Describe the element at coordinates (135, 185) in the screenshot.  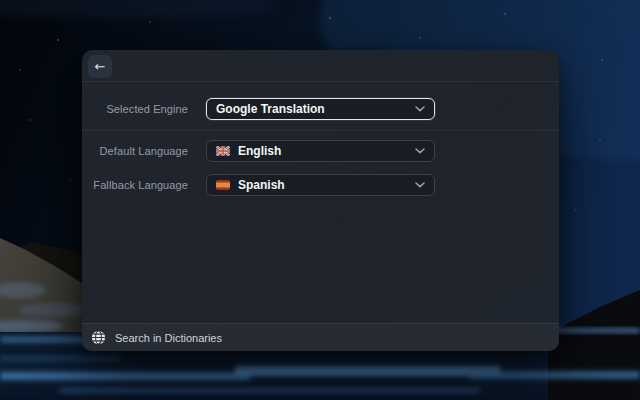
I see `fallback-language-label: Fallback Language` at that location.